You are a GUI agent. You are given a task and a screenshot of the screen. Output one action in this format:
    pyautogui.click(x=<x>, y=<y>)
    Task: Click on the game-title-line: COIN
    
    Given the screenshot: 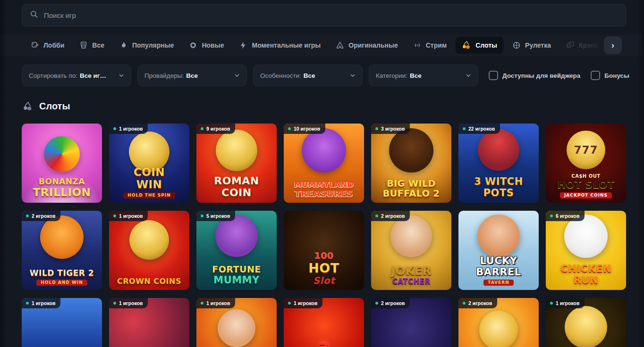 What is the action you would take?
    pyautogui.click(x=236, y=193)
    